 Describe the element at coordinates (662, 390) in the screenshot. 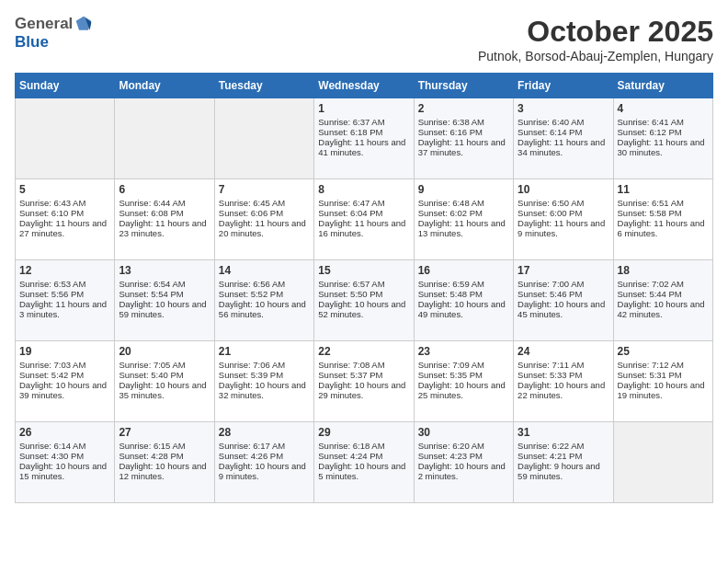

I see `daylight-line: Daylight: 10 hours and 19 minutes.` at that location.